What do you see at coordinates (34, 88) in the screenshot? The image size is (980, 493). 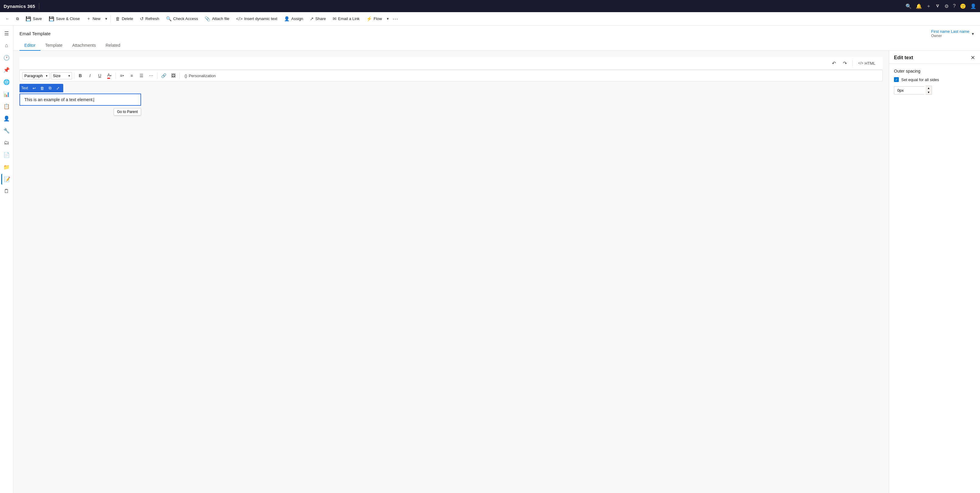 I see `text-block-back-action: ↩` at bounding box center [34, 88].